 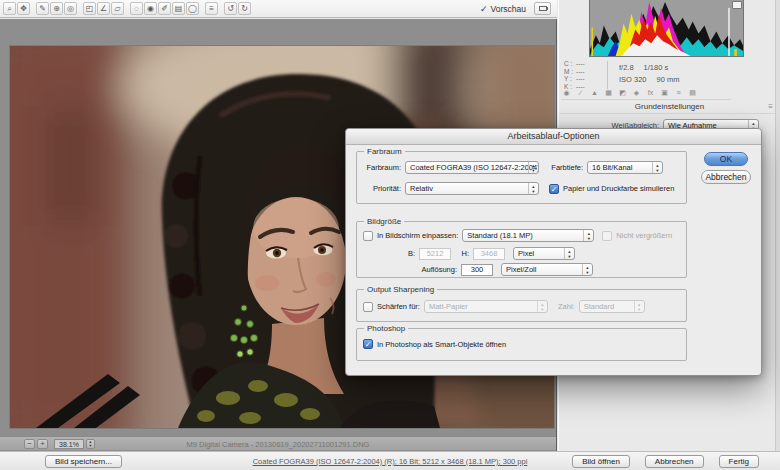 What do you see at coordinates (739, 462) in the screenshot?
I see `done-button: Fertig` at bounding box center [739, 462].